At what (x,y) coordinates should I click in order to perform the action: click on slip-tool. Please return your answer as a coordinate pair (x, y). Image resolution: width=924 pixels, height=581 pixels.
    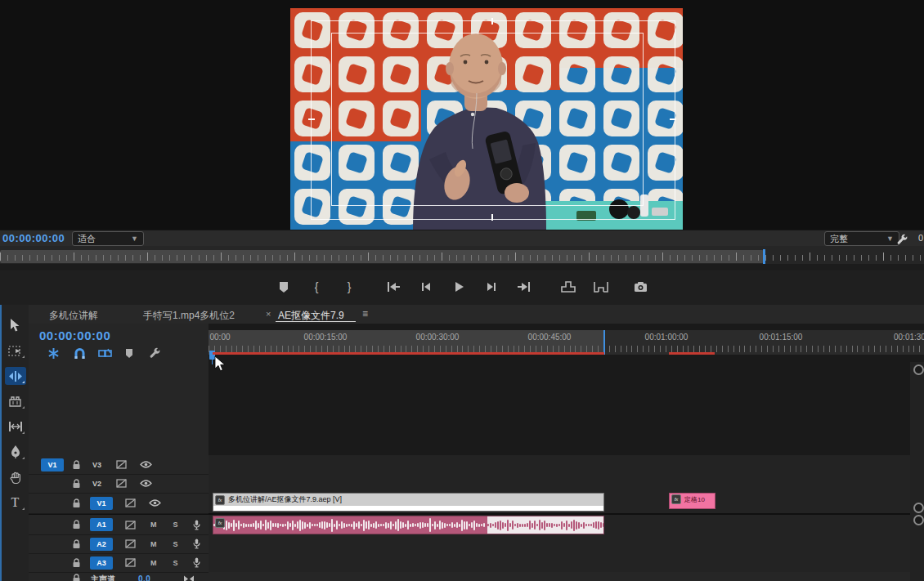
    Looking at the image, I should click on (16, 427).